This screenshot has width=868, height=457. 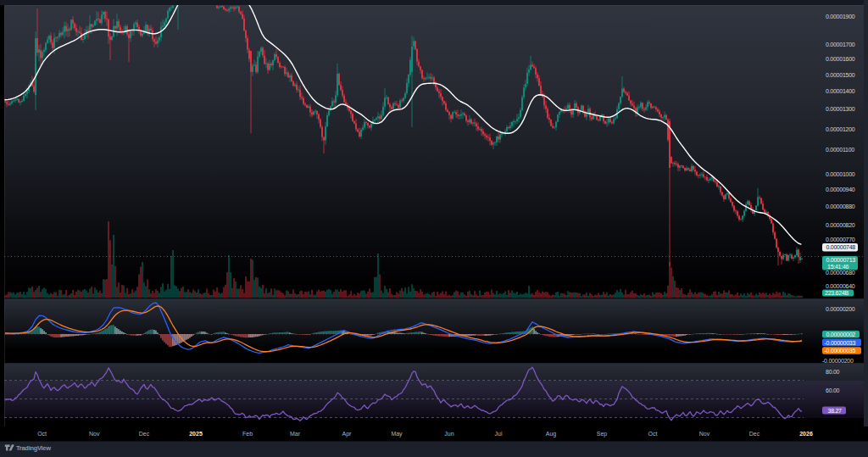 I want to click on svg-text: 0.00000680, so click(x=841, y=273).